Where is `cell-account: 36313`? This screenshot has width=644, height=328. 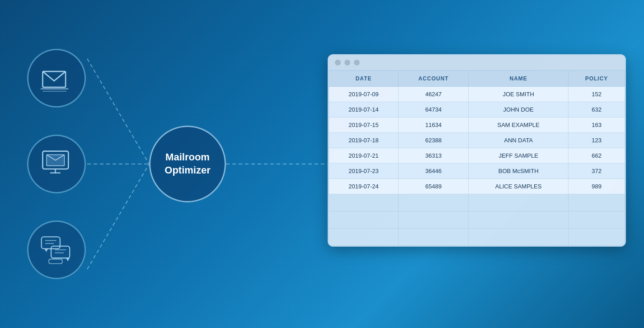 cell-account: 36313 is located at coordinates (434, 156).